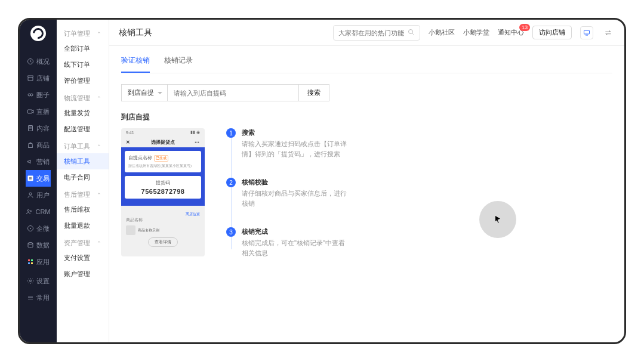  I want to click on verify-search-row: 到店自提 搜索, so click(366, 93).